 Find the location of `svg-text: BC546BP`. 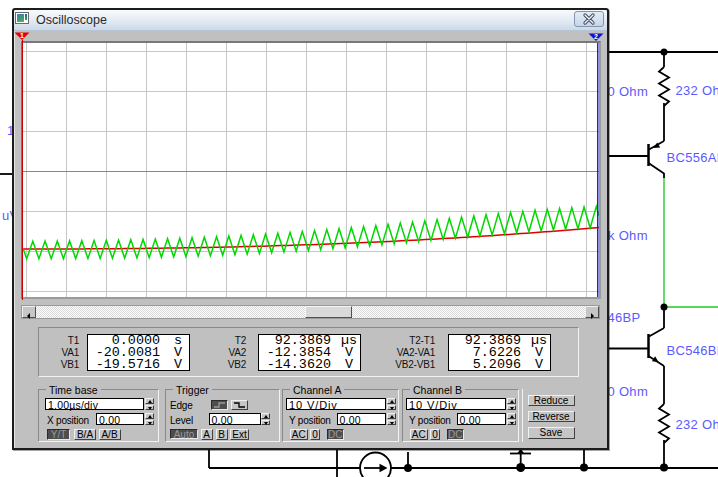

svg-text: BC546BP is located at coordinates (692, 350).